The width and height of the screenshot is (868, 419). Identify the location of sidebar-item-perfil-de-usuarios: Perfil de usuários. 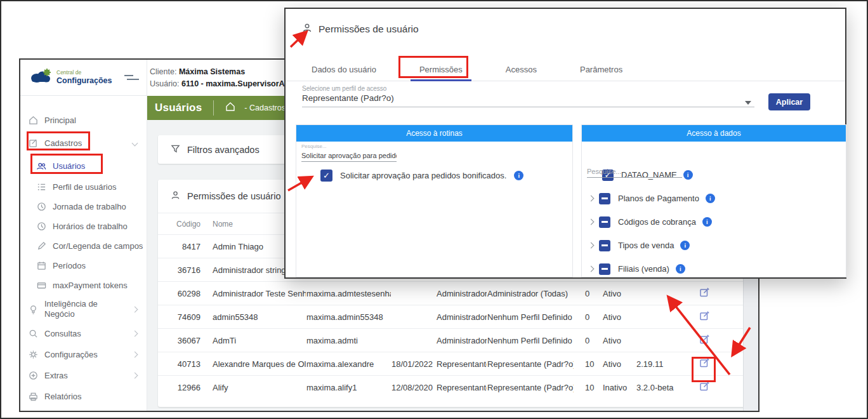
(84, 187).